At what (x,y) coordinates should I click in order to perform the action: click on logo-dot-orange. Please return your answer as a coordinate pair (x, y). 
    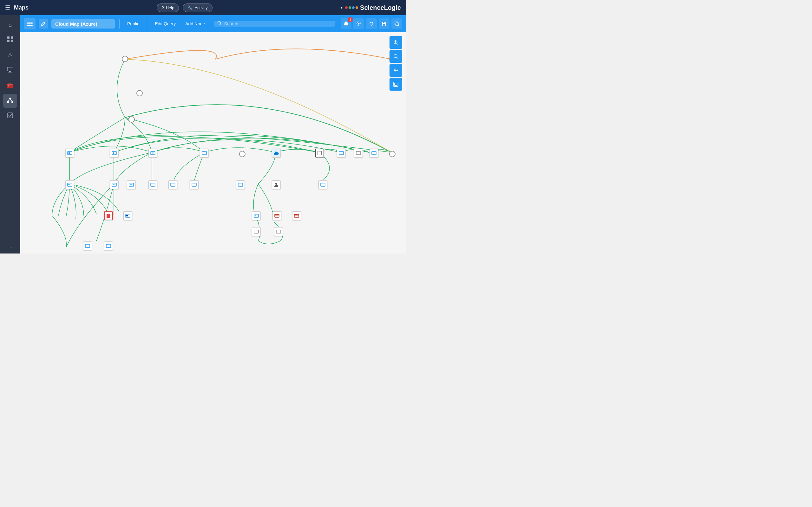
    Looking at the image, I should click on (357, 7).